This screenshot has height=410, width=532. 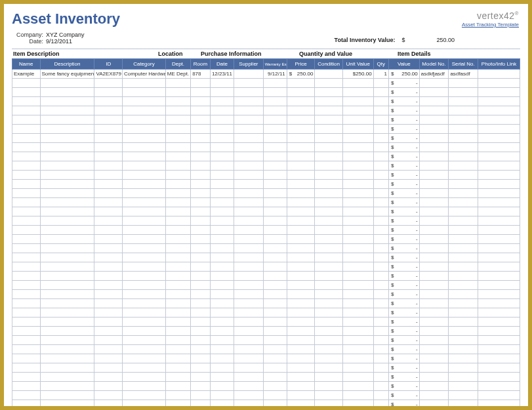 I want to click on group-item-description: Item Description, so click(x=84, y=54).